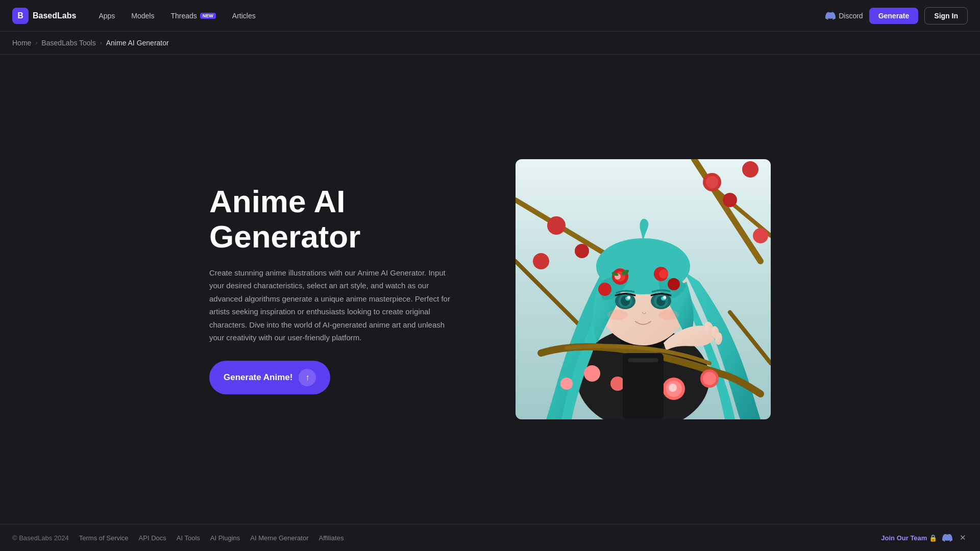 Image resolution: width=980 pixels, height=551 pixels. Describe the element at coordinates (963, 538) in the screenshot. I see `footer-twitter-icon: ✕` at that location.